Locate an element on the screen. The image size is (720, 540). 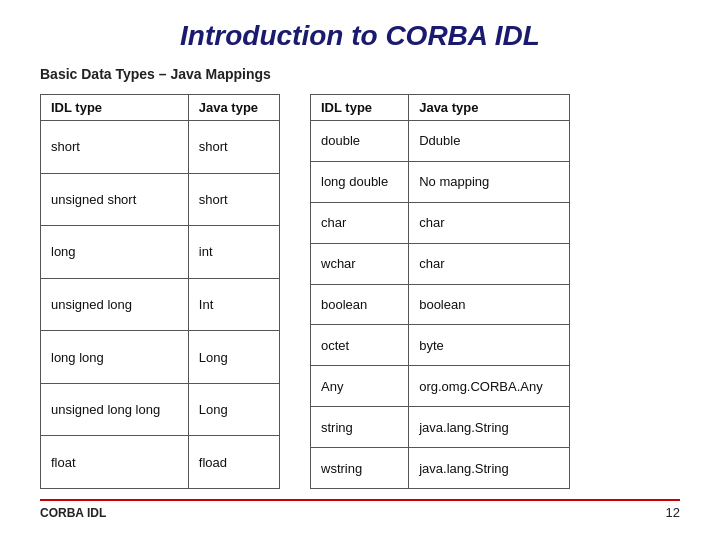
table-cell: long long is located at coordinates (115, 358).